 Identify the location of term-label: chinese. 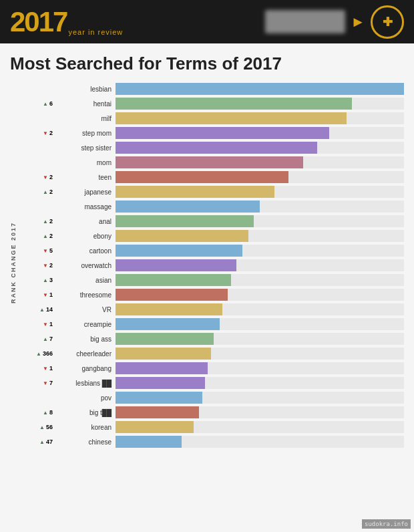
(85, 442).